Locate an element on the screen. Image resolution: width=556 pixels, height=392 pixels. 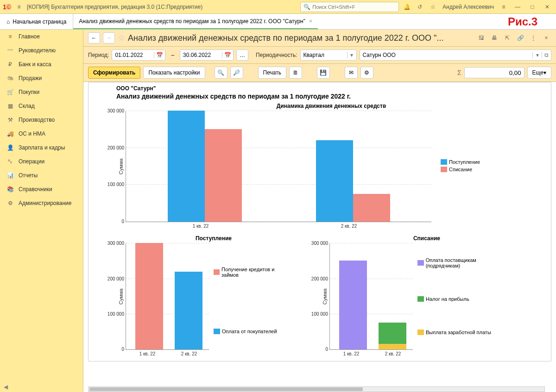
print-icon: 🖶 is located at coordinates (494, 38).